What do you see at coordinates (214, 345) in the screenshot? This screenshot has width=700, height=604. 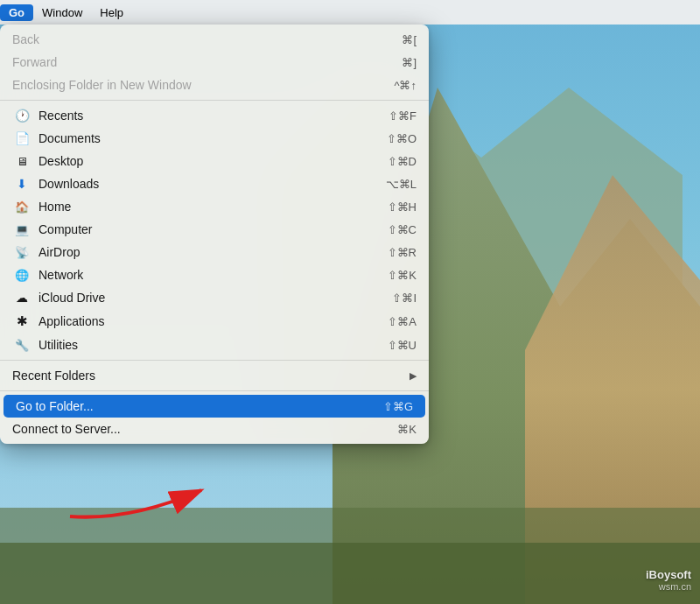 I see `menu-item-utilities: 🔧 Utilities ⇧⌘U` at bounding box center [214, 345].